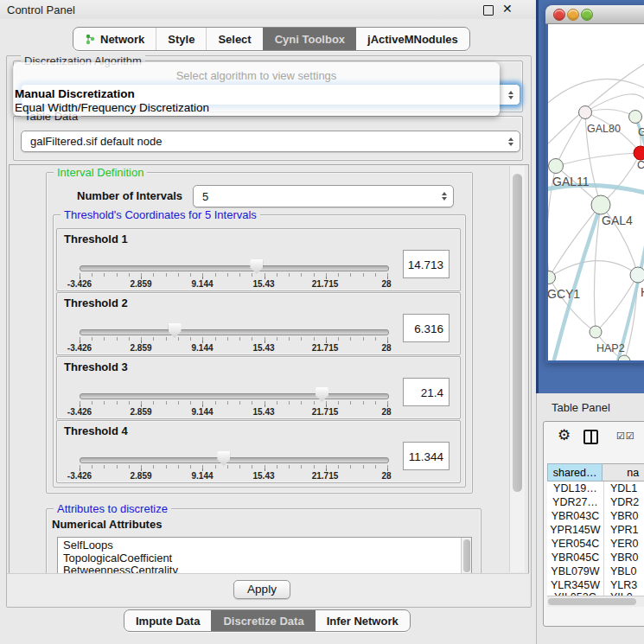 This screenshot has height=644, width=644. I want to click on column-header-shared-name: shared…, so click(575, 472).